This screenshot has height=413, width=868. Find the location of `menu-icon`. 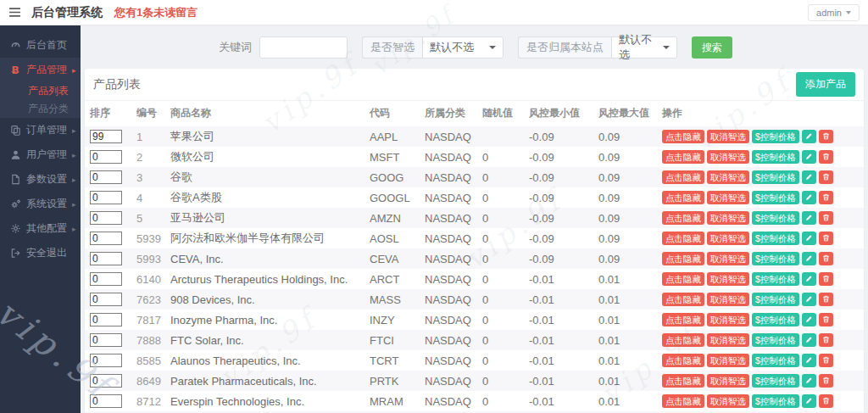

menu-icon is located at coordinates (15, 12).